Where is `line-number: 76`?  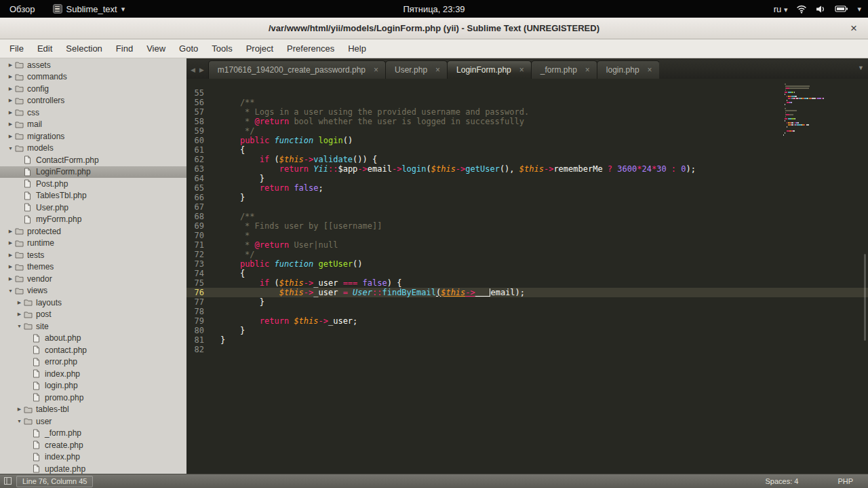 line-number: 76 is located at coordinates (200, 293).